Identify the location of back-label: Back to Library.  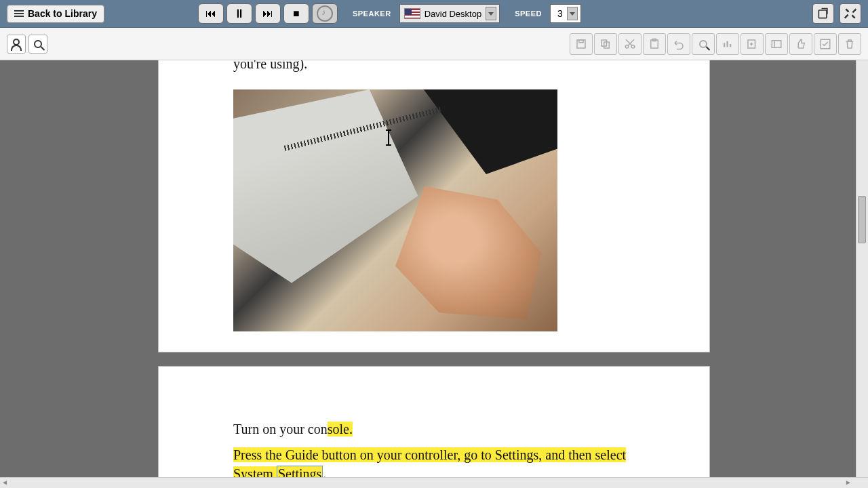
(62, 14).